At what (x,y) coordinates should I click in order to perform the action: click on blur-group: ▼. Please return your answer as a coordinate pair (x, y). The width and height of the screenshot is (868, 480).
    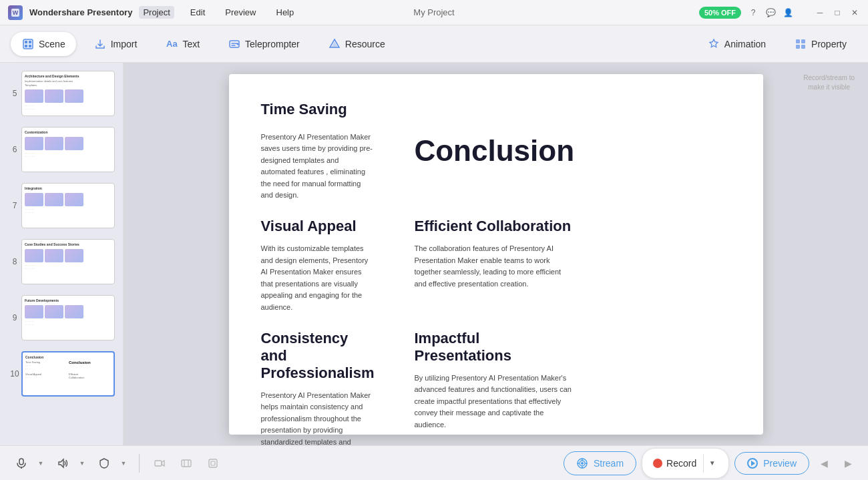
    Looking at the image, I should click on (112, 463).